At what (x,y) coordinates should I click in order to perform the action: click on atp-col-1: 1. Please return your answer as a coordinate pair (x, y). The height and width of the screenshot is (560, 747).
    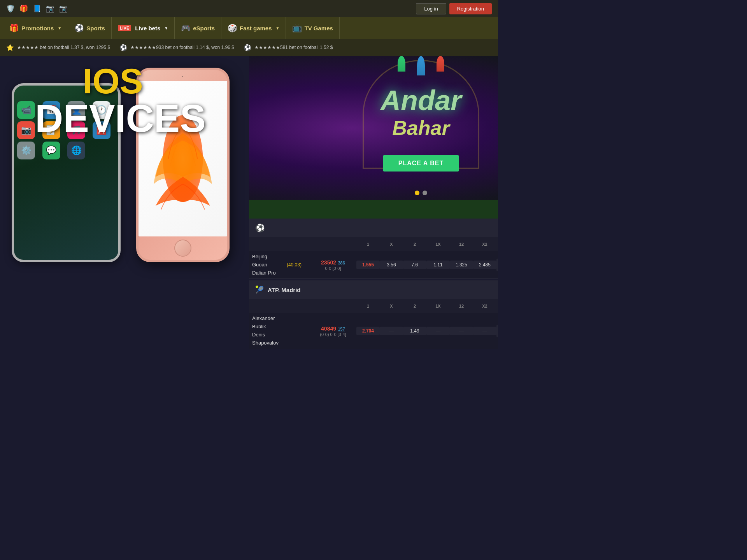
    Looking at the image, I should click on (368, 306).